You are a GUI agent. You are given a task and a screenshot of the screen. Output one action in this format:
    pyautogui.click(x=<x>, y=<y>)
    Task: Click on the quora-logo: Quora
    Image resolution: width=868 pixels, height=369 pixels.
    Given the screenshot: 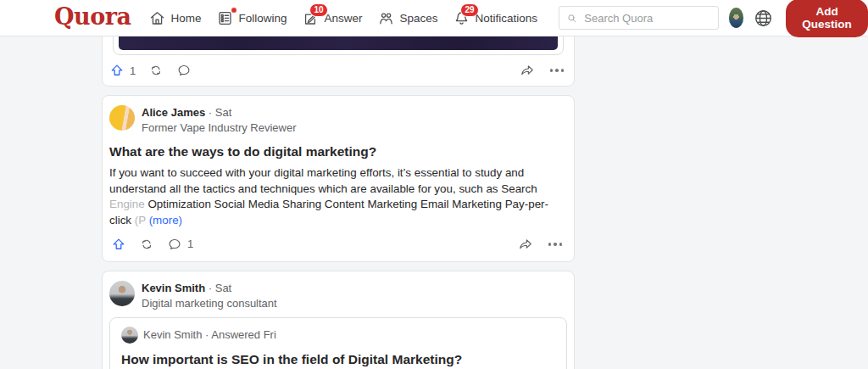 What is the action you would take?
    pyautogui.click(x=92, y=18)
    